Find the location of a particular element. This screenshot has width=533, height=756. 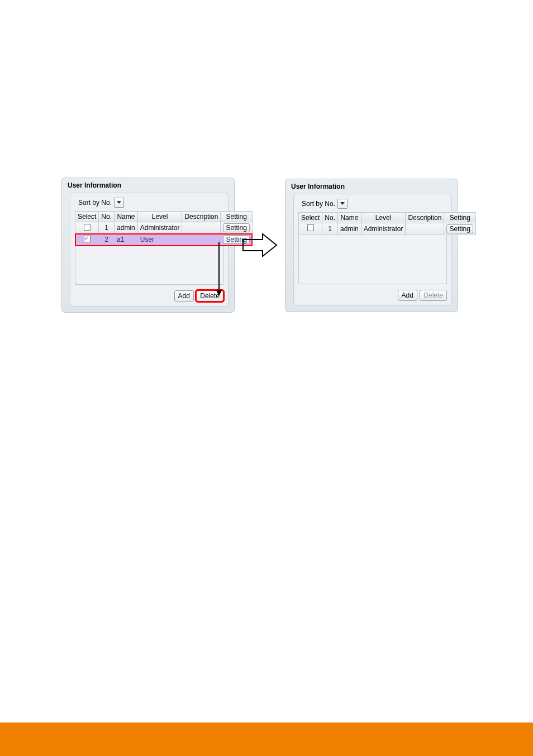

diagram-container: User Information Sort by No. Select No. … is located at coordinates (266, 245).